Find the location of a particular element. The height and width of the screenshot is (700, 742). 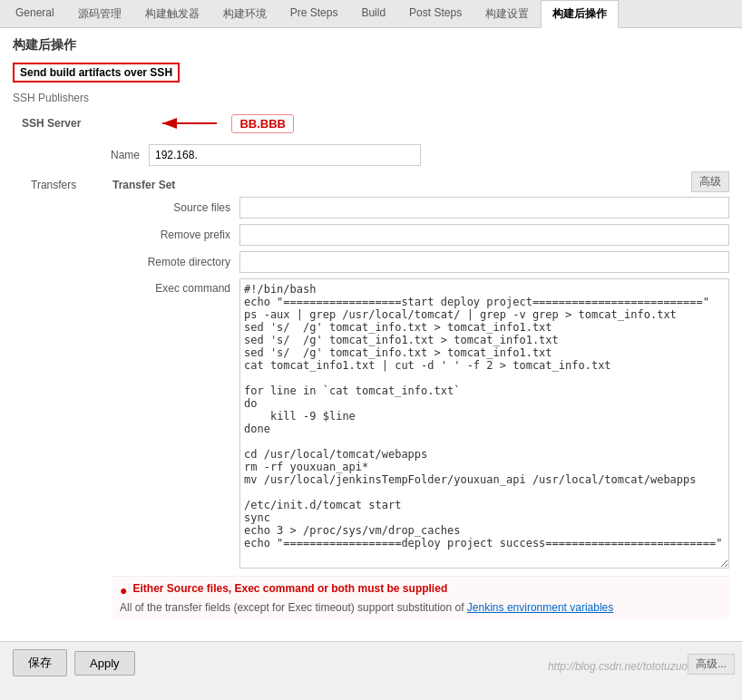

name-label: Name is located at coordinates (85, 155).